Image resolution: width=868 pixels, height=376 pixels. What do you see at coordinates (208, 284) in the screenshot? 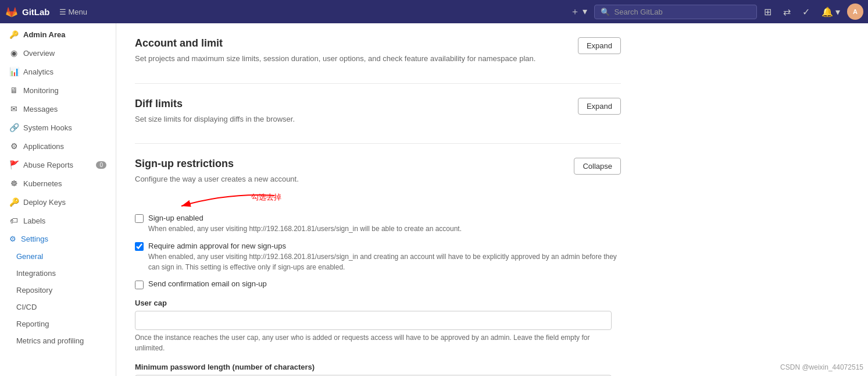
I see `send-confirmation-label: Send confirmation email on sign-up` at bounding box center [208, 284].